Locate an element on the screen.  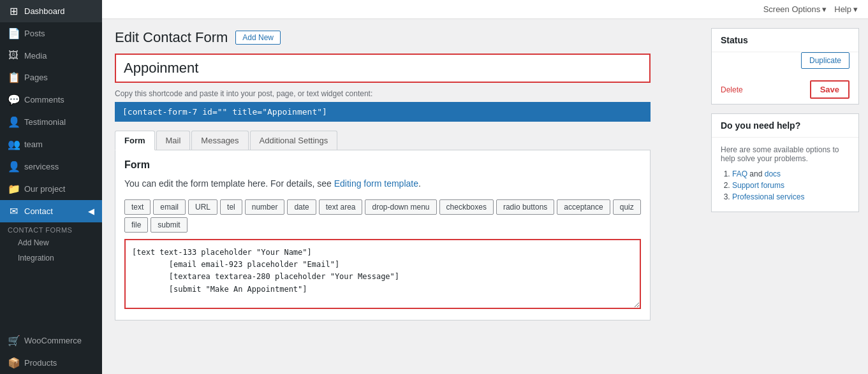
page-title: Edit Contact Form is located at coordinates (171, 38).